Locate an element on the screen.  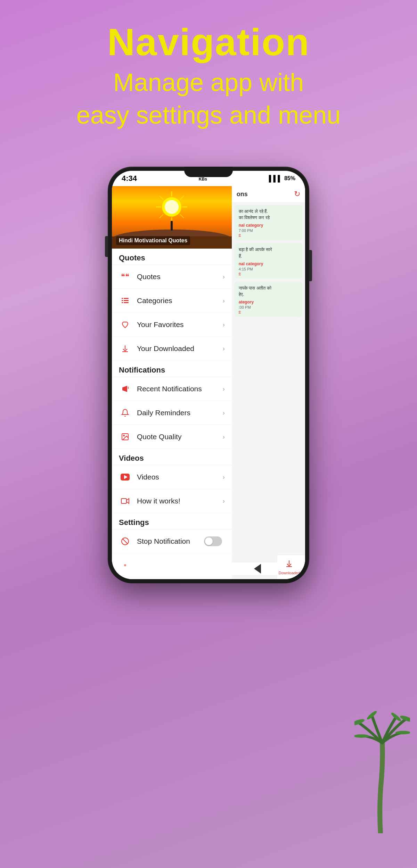
phone-notch is located at coordinates (208, 172).